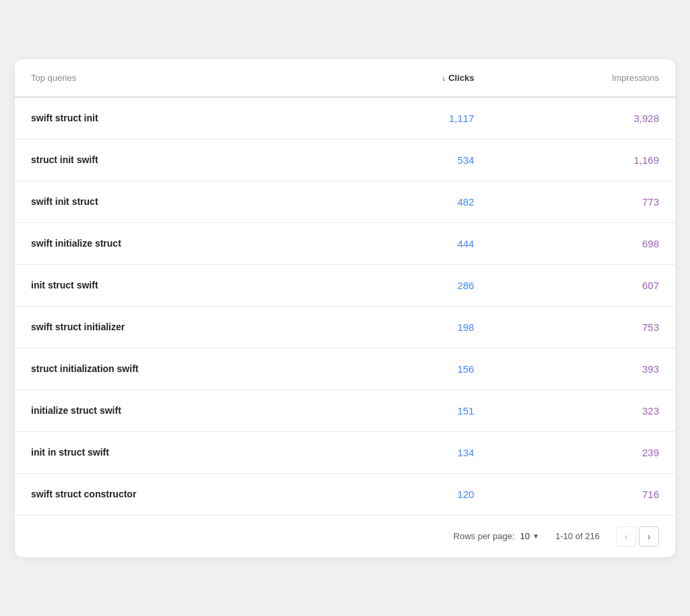 The height and width of the screenshot is (616, 690). What do you see at coordinates (583, 494) in the screenshot?
I see `impressions-cell: 716` at bounding box center [583, 494].